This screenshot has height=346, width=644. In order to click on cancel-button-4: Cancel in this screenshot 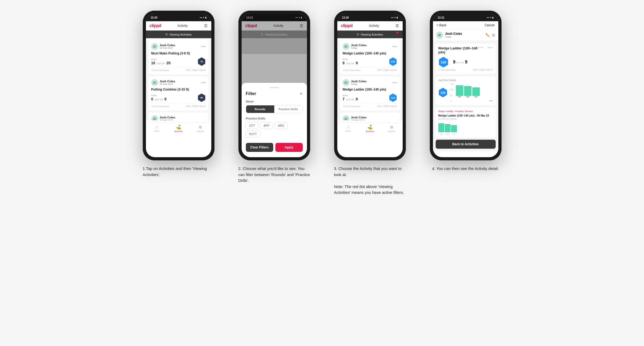, I will do `click(490, 25)`.